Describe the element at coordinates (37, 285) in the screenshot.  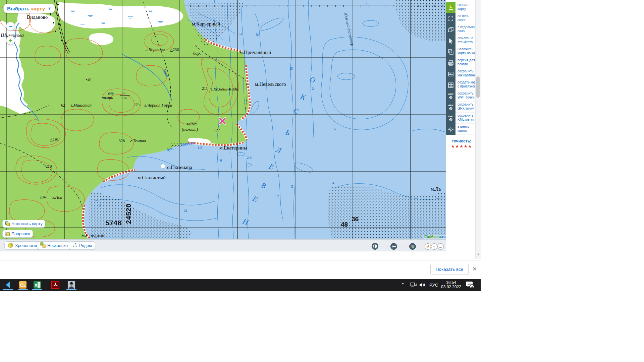
I see `taskbar-app-excel: X` at that location.